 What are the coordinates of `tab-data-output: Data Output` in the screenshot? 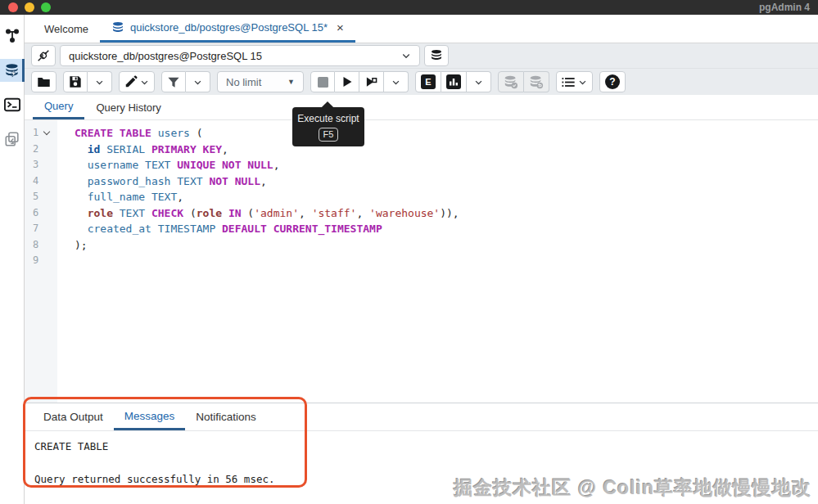 It's located at (74, 417).